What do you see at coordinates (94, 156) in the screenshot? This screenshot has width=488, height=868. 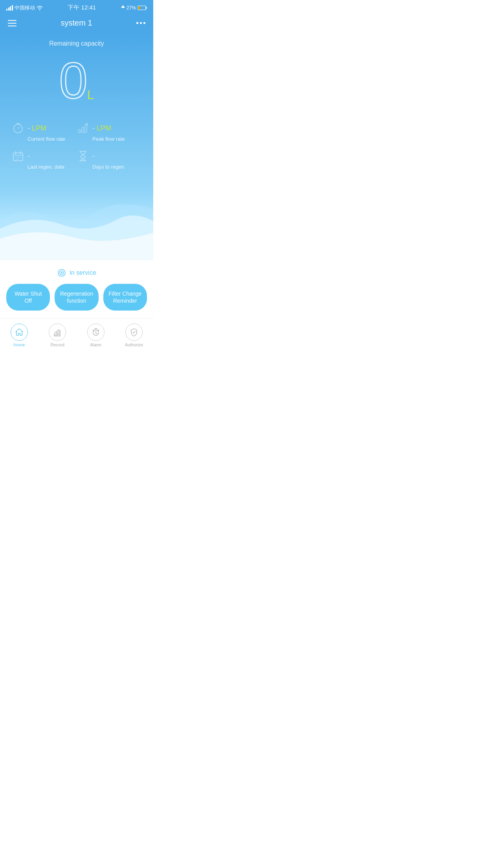 I see `days-regen-value: -` at bounding box center [94, 156].